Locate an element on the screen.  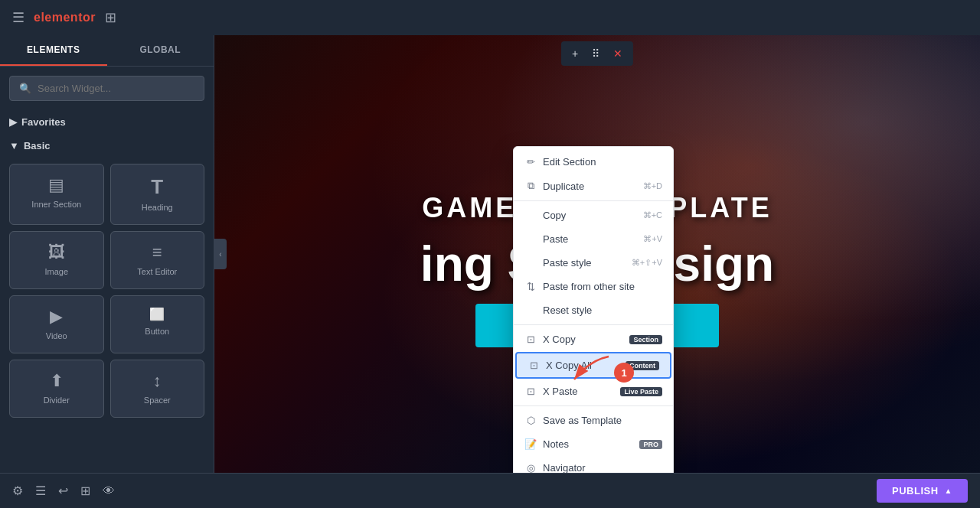
tab-elements: ELEMENTS is located at coordinates (54, 50).